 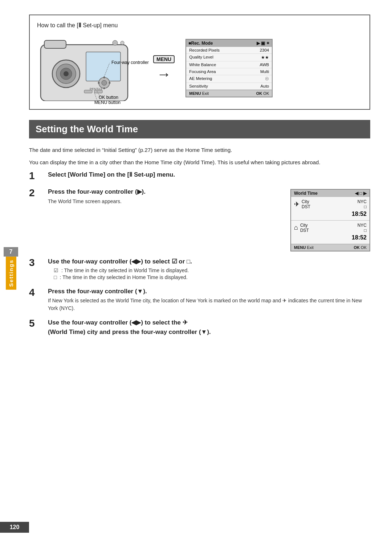 What do you see at coordinates (330, 232) in the screenshot?
I see `wt-home-section: ⌂ City NYC DST □` at bounding box center [330, 232].